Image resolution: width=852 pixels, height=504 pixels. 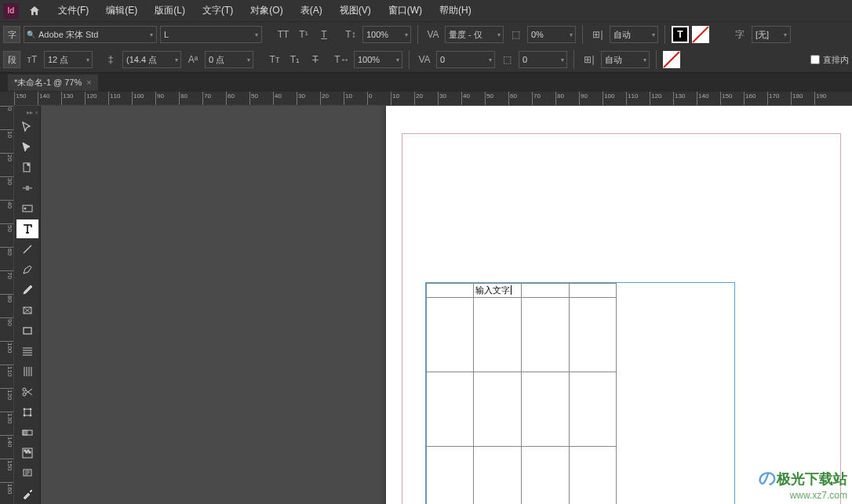 What do you see at coordinates (27, 433) in the screenshot?
I see `gradient-swatch-tool` at bounding box center [27, 433].